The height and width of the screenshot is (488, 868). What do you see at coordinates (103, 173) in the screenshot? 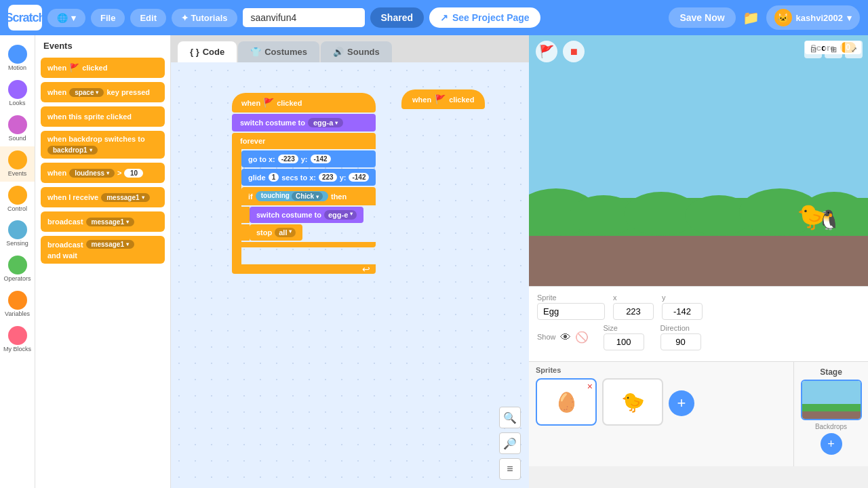
I see `when-loudness-block: when loudness ▾ > 10` at bounding box center [103, 173].